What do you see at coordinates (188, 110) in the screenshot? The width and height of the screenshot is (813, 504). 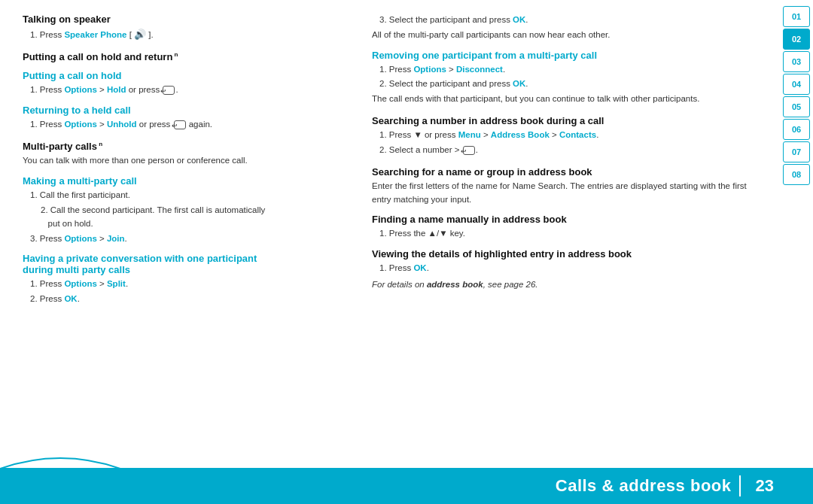 I see `returning-held-call-subheading: Returning to a held call` at bounding box center [188, 110].